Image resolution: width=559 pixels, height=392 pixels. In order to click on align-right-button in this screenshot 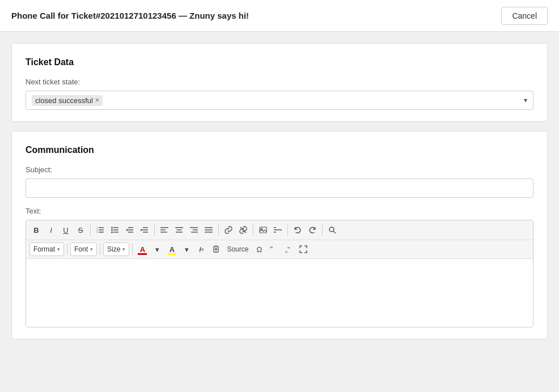, I will do `click(194, 230)`.